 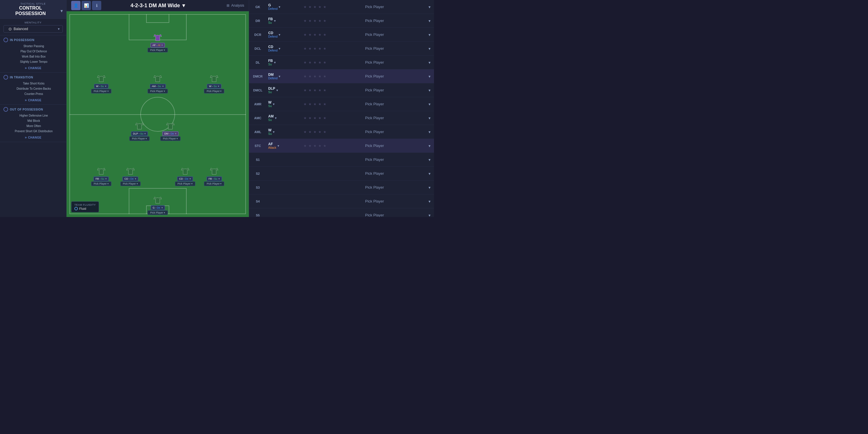 What do you see at coordinates (320, 7) in the screenshot?
I see `star-gk-3: ★` at bounding box center [320, 7].